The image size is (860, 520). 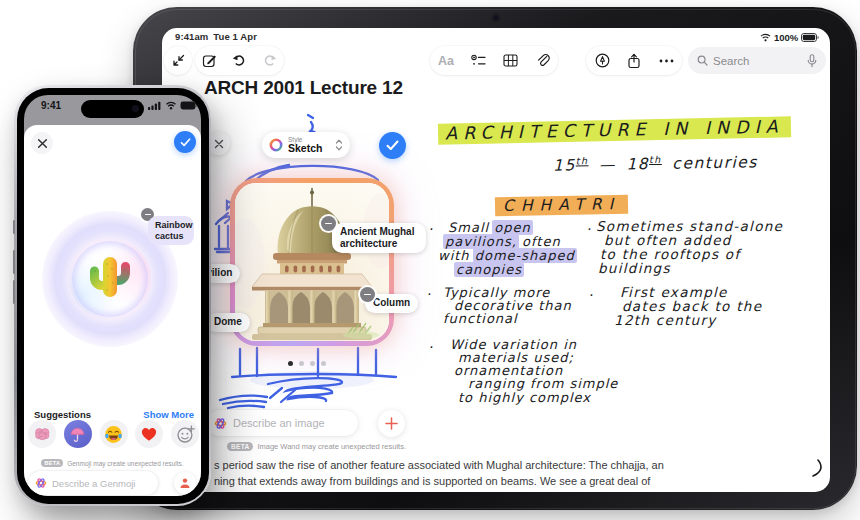 I want to click on tag-label: Ancient Mughal architecture, so click(x=377, y=238).